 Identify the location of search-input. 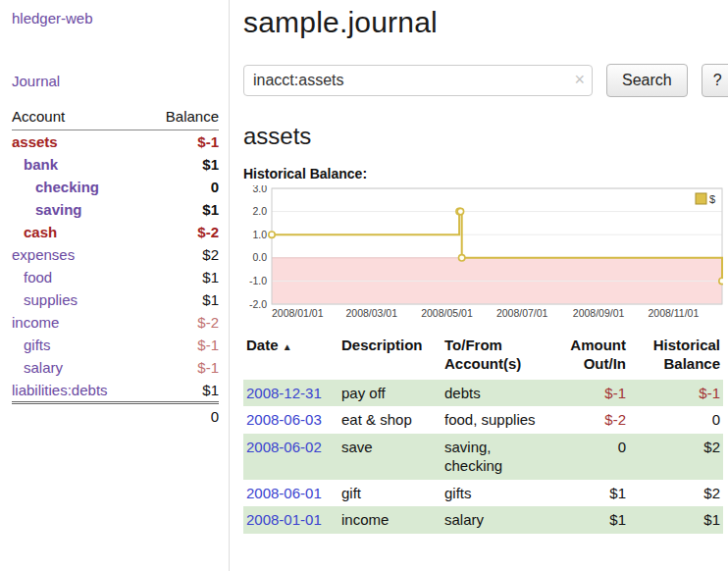
(418, 80).